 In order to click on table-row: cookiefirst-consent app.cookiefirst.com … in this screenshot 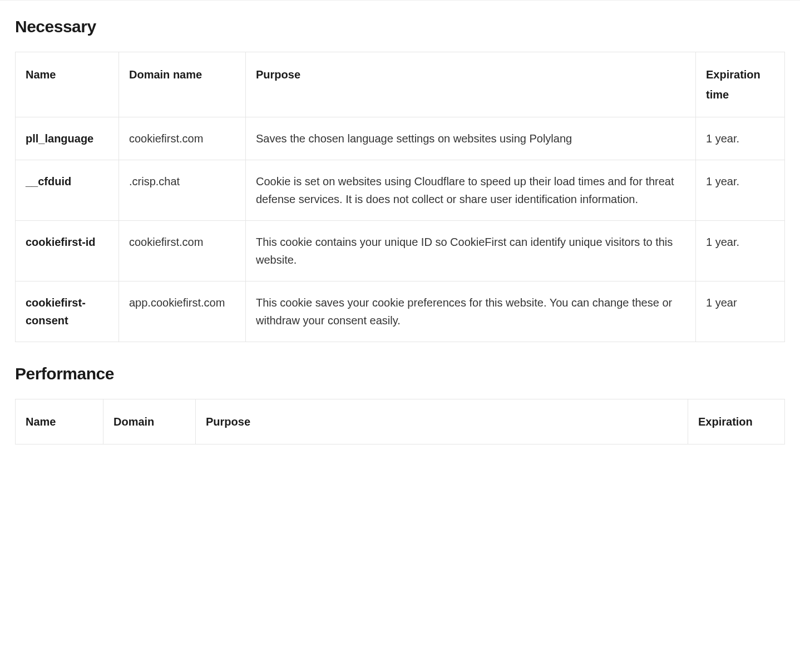, I will do `click(401, 312)`.